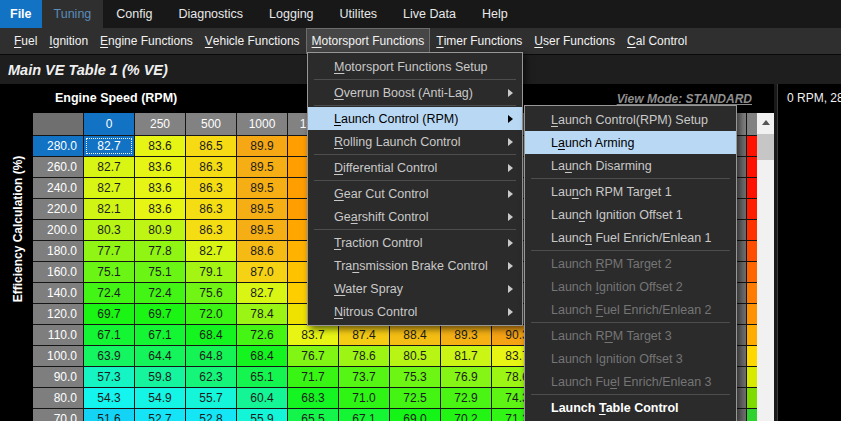 The width and height of the screenshot is (841, 421). What do you see at coordinates (466, 377) in the screenshot?
I see `table-cell: 76.9` at bounding box center [466, 377].